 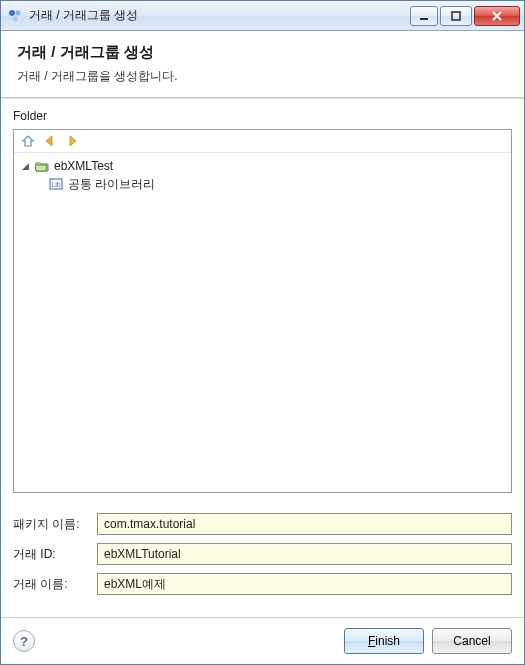 What do you see at coordinates (42, 166) in the screenshot?
I see `folder-open-icon` at bounding box center [42, 166].